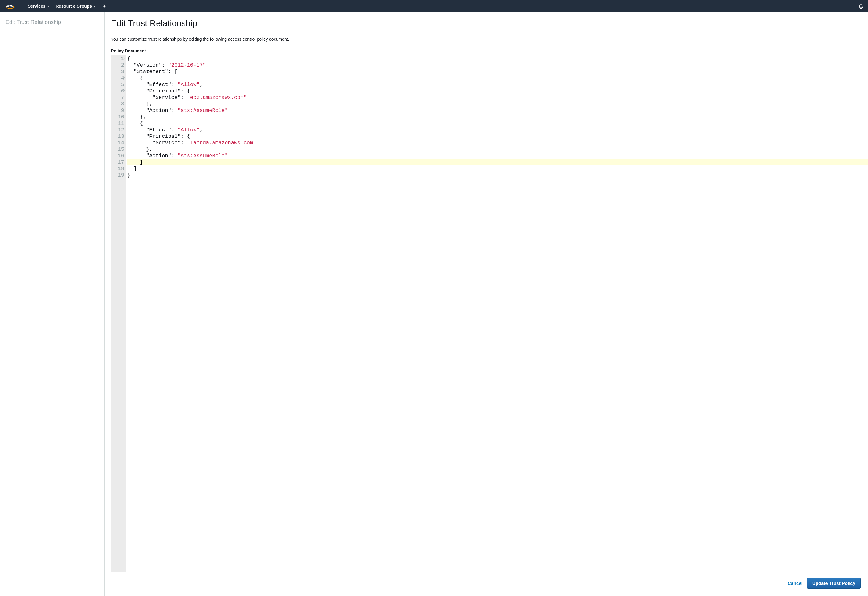  What do you see at coordinates (38, 6) in the screenshot?
I see `nav-services: Services ▾` at bounding box center [38, 6].